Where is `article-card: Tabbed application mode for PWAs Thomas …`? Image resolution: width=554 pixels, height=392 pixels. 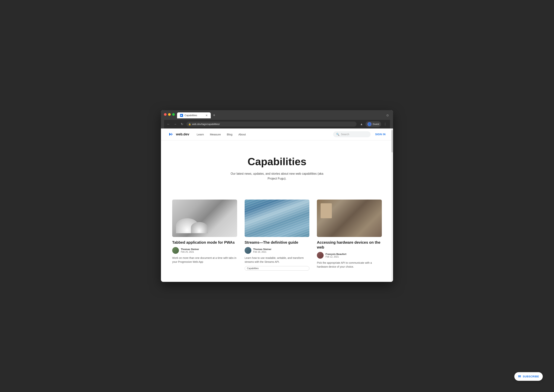 article-card: Tabbed application mode for PWAs Thomas … is located at coordinates (205, 235).